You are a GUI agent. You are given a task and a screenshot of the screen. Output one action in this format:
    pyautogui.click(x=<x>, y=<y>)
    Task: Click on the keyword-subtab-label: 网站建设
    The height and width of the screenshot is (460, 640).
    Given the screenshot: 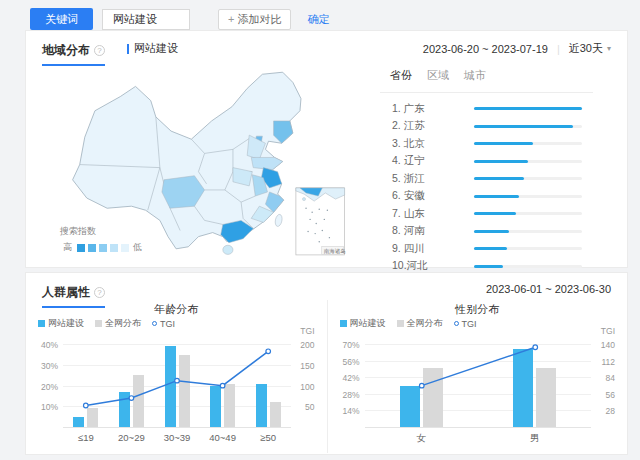 What is the action you would take?
    pyautogui.click(x=156, y=48)
    